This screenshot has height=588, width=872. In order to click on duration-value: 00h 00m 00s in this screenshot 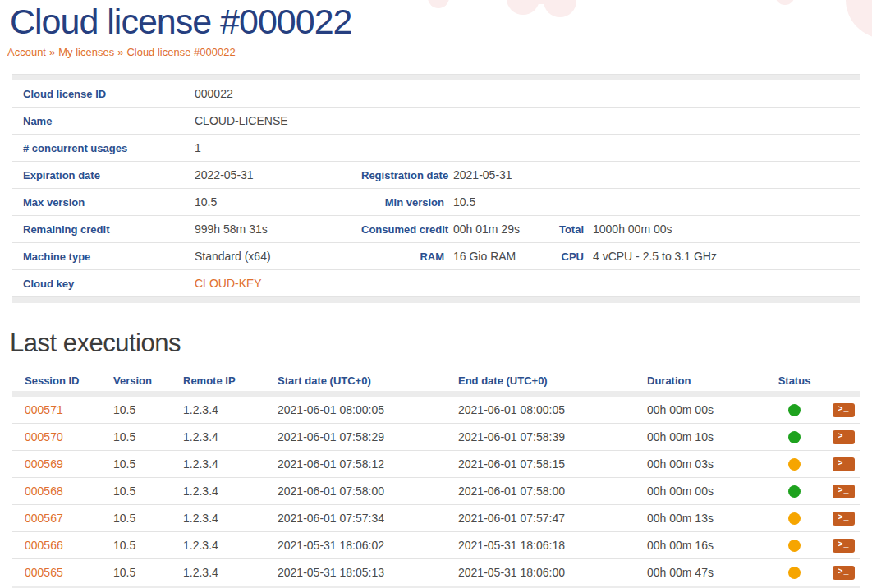, I will do `click(704, 491)`.